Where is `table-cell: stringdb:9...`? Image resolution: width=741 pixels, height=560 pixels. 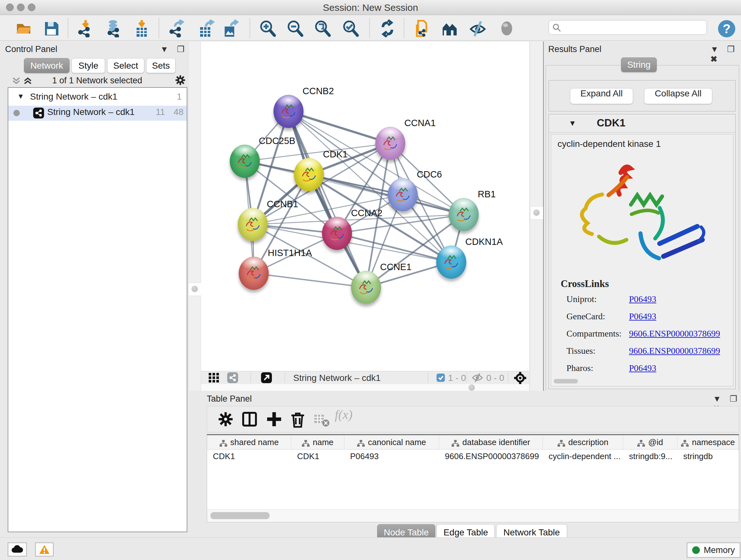
table-cell: stringdb:9... is located at coordinates (650, 456).